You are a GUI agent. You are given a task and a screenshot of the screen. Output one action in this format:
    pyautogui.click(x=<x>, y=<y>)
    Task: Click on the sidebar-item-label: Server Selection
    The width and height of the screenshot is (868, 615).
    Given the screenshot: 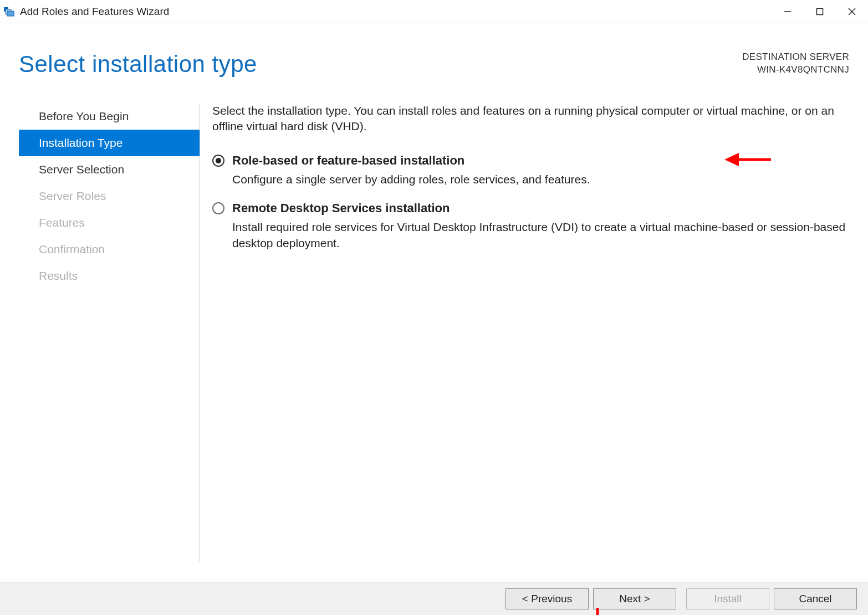 What is the action you would take?
    pyautogui.click(x=81, y=170)
    